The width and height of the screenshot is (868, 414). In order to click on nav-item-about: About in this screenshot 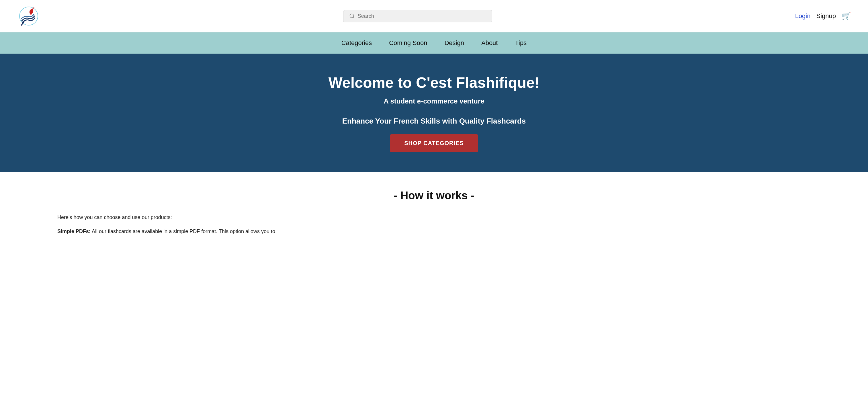, I will do `click(490, 43)`.